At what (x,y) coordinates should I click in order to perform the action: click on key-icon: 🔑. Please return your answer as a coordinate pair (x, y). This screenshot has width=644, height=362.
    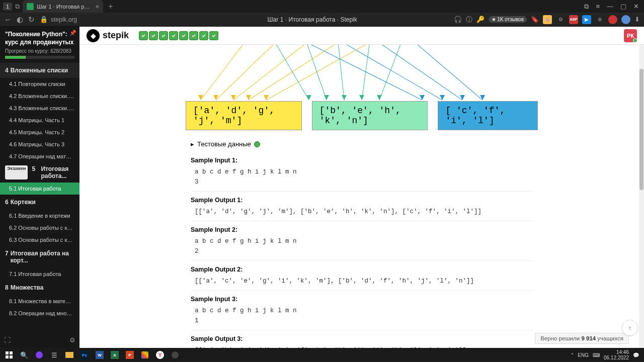
    Looking at the image, I should click on (480, 19).